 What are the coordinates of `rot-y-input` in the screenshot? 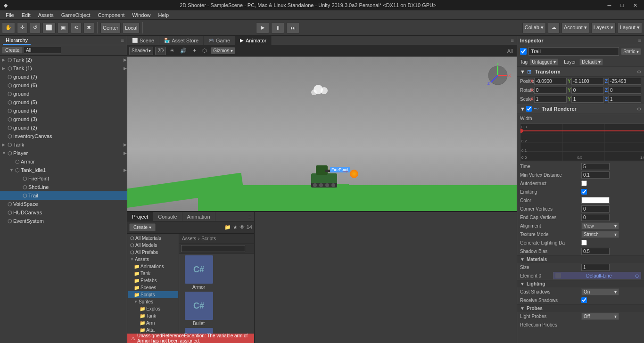 It's located at (587, 90).